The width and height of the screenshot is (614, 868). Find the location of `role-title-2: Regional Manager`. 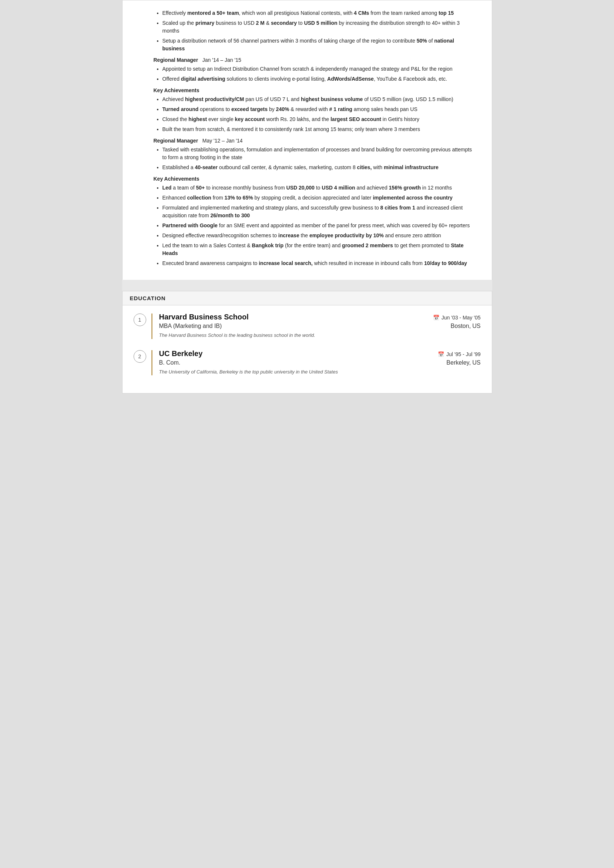

role-title-2: Regional Manager is located at coordinates (176, 141).